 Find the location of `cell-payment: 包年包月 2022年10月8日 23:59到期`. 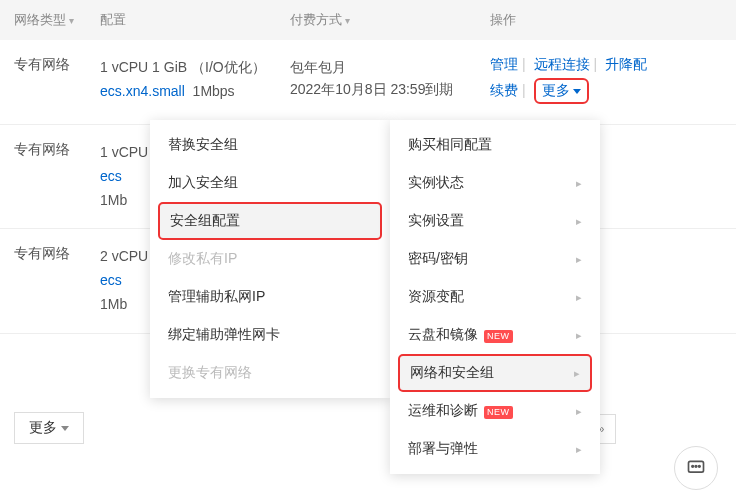

cell-payment: 包年包月 2022年10月8日 23:59到期 is located at coordinates (390, 82).